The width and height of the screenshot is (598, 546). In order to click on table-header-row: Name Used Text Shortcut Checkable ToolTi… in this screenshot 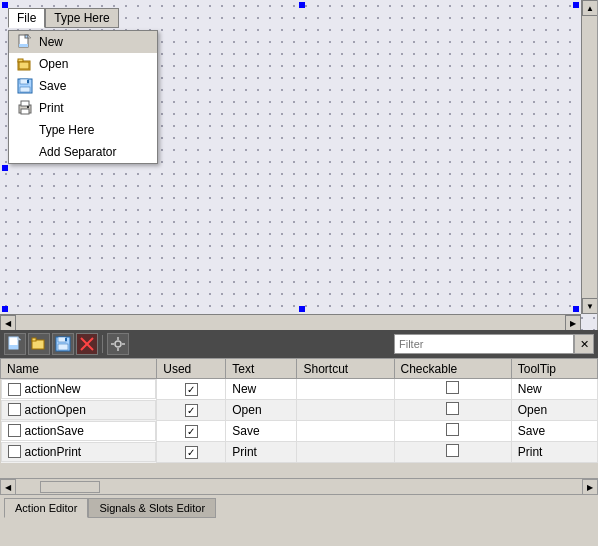, I will do `click(300, 369)`.